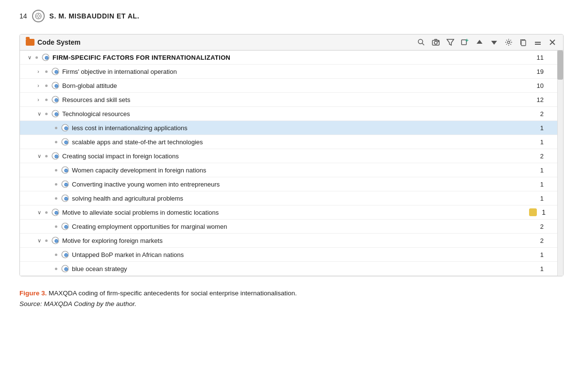 Image resolution: width=583 pixels, height=392 pixels. What do you see at coordinates (251, 142) in the screenshot?
I see `node-cell: scalable apps and state-of-the art techn…` at bounding box center [251, 142].